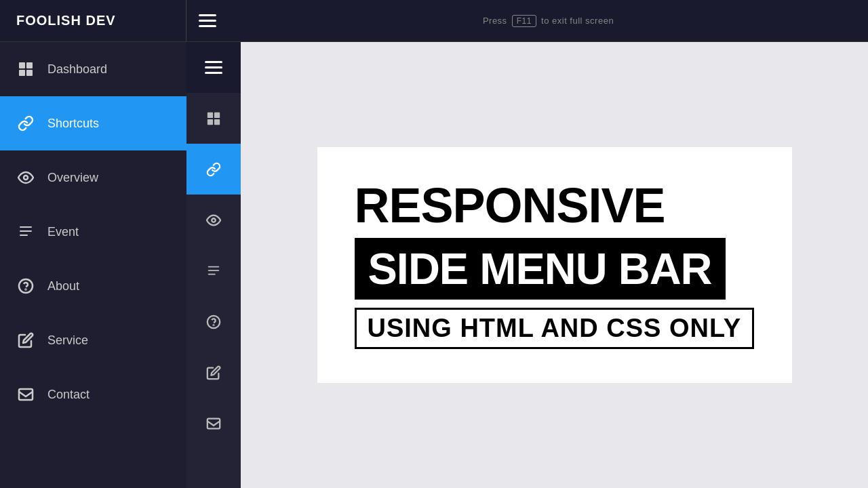 The width and height of the screenshot is (868, 488). Describe the element at coordinates (26, 340) in the screenshot. I see `pencil-icon` at that location.